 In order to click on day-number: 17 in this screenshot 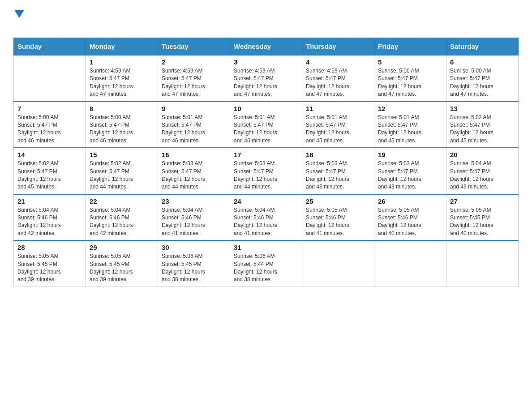, I will do `click(266, 155)`.